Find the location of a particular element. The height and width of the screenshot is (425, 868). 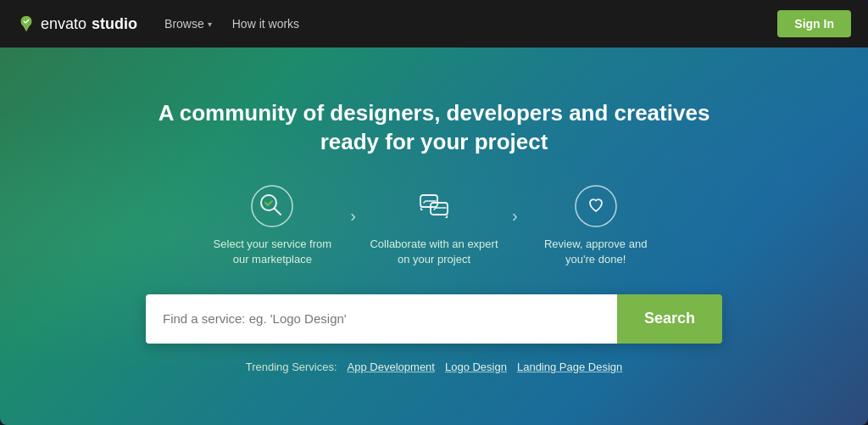

step-arrow-1: › is located at coordinates (353, 215).